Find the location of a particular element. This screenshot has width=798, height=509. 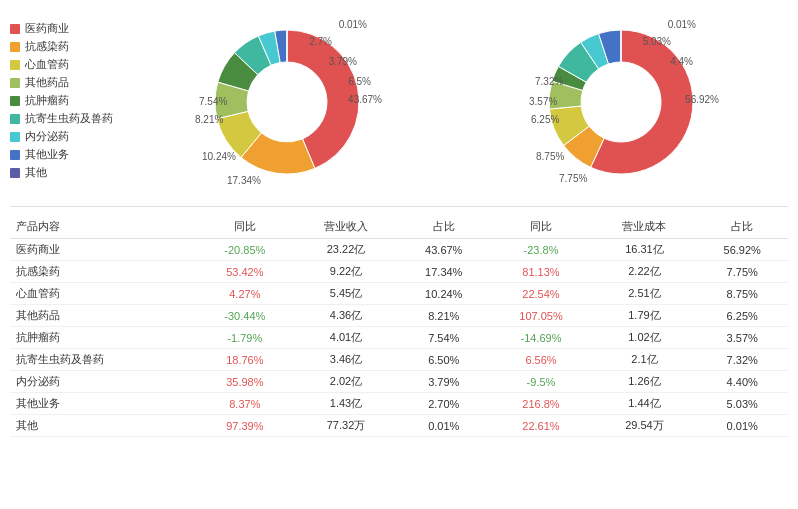

table-row: 抗感染药 53.42% 9.22亿 17.34% 81.13% 2.22亿 7.… is located at coordinates (399, 272).